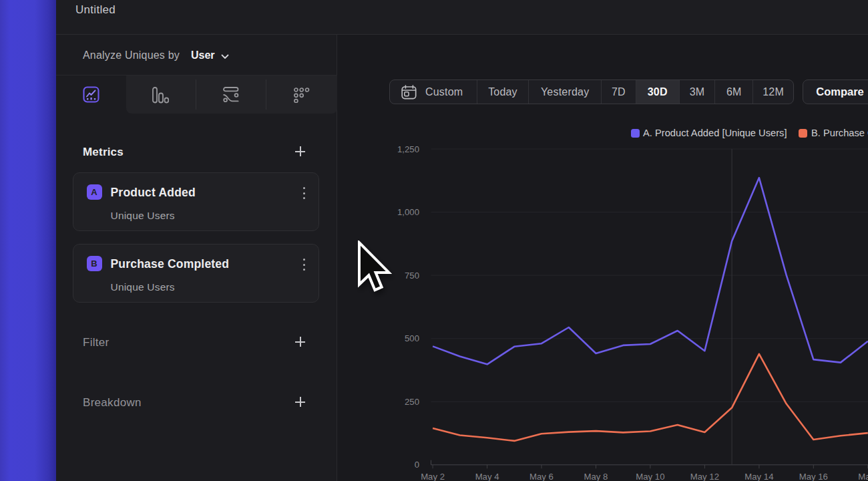  Describe the element at coordinates (813, 476) in the screenshot. I see `svg-text: May 16` at that location.